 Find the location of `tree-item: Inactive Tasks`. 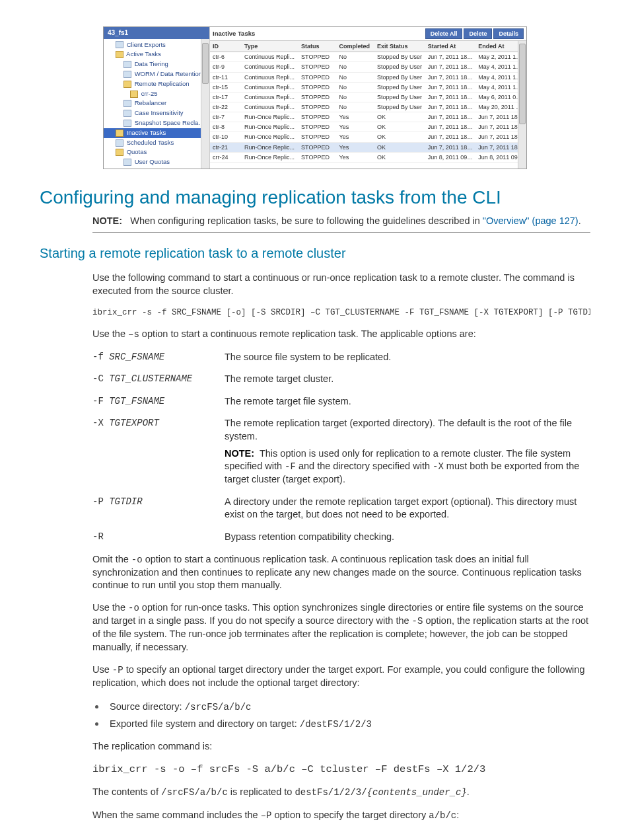

tree-item: Inactive Tasks is located at coordinates (157, 134).